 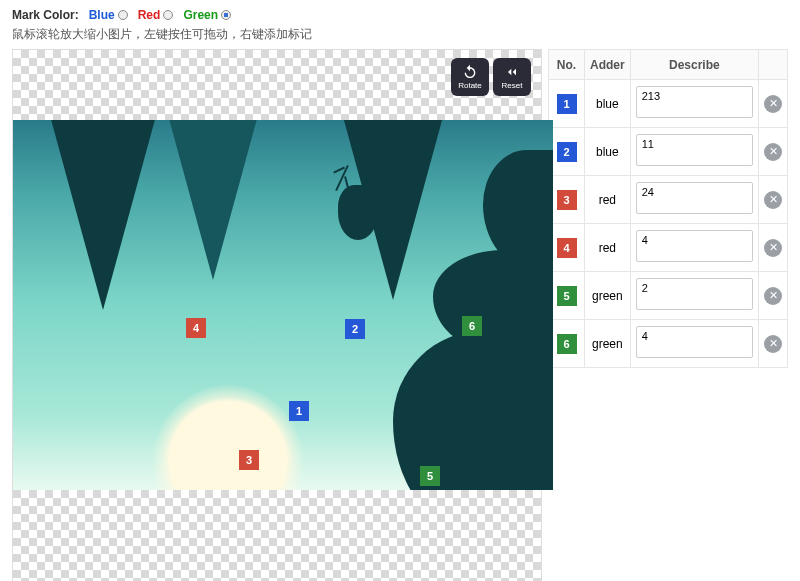 I want to click on describe-input: 11, so click(x=694, y=150).